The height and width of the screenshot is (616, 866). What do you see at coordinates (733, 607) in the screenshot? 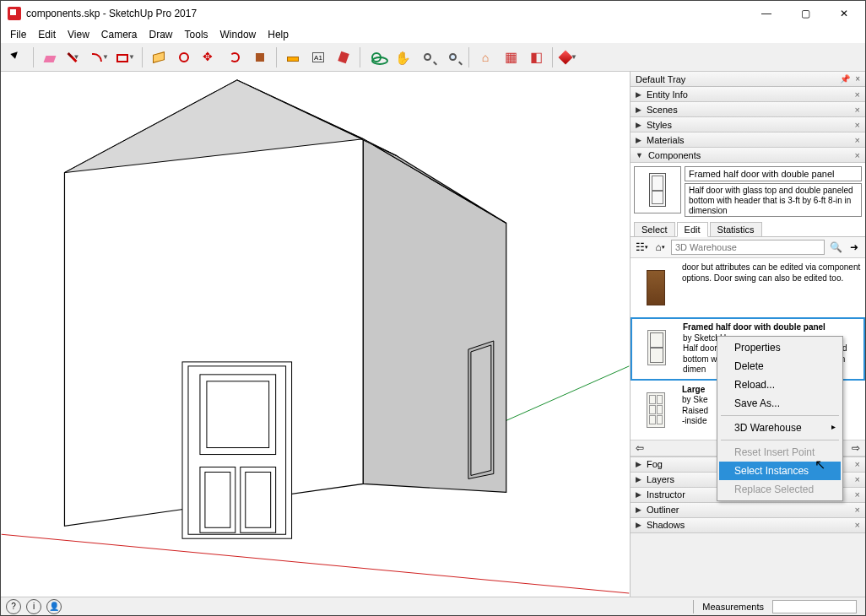
I see `measurements-label: Measurements` at bounding box center [733, 607].